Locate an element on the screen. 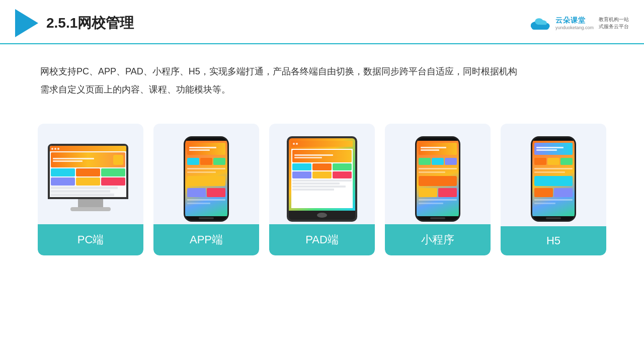  card-pc-image is located at coordinates (91, 179).